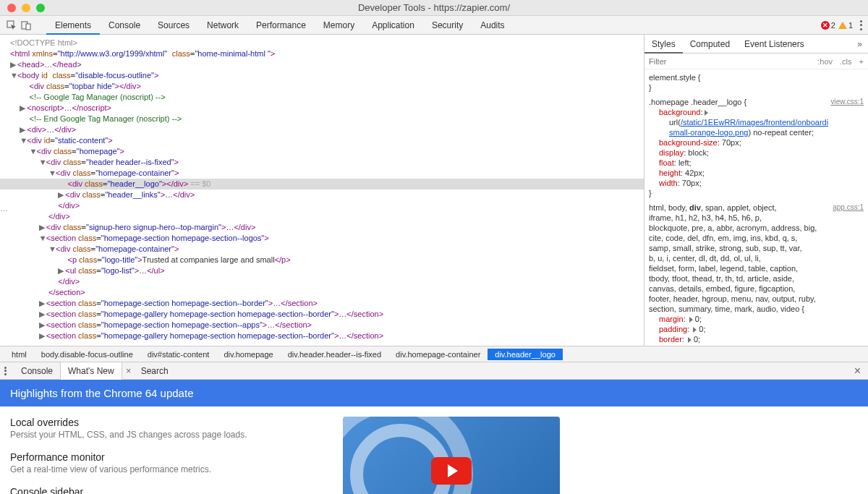 This screenshot has width=868, height=494. I want to click on styles-filter-row: :hov .cls +, so click(757, 61).